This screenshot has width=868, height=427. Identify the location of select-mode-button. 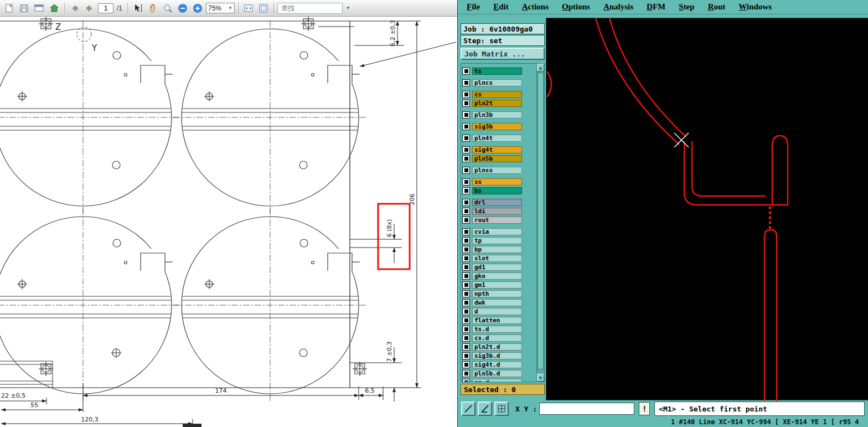
(468, 409).